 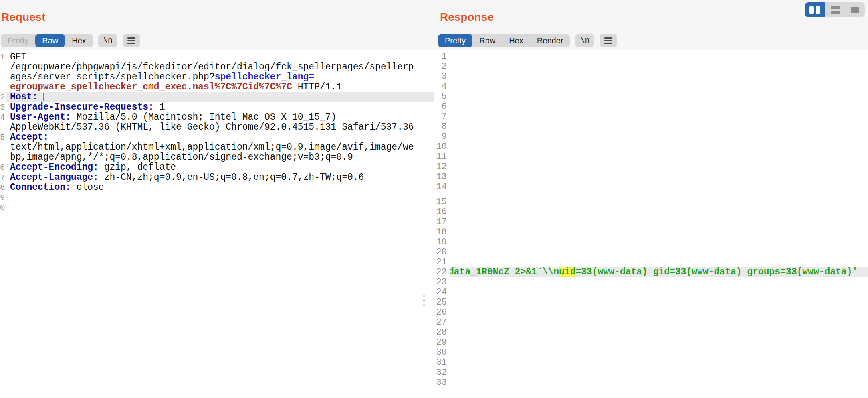 I want to click on line-number: 7, so click(x=443, y=116).